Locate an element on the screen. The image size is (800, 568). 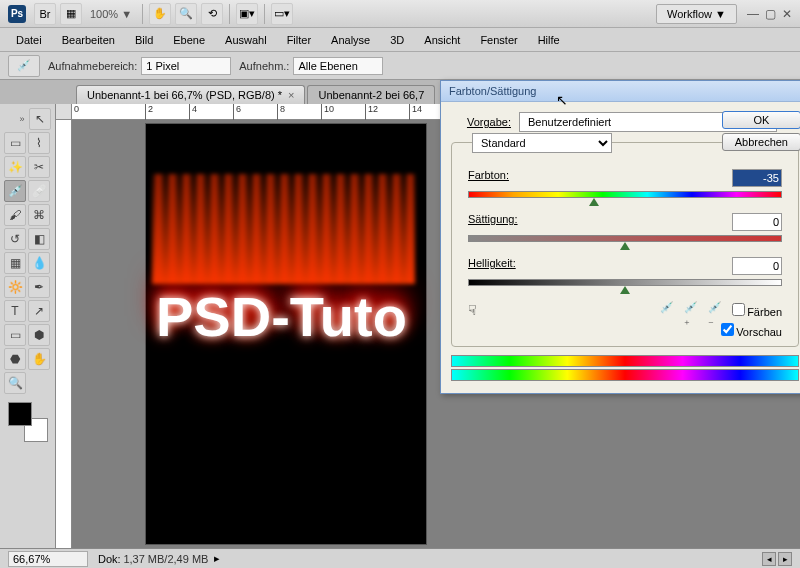
move-tool: ↖ is located at coordinates (40, 119).